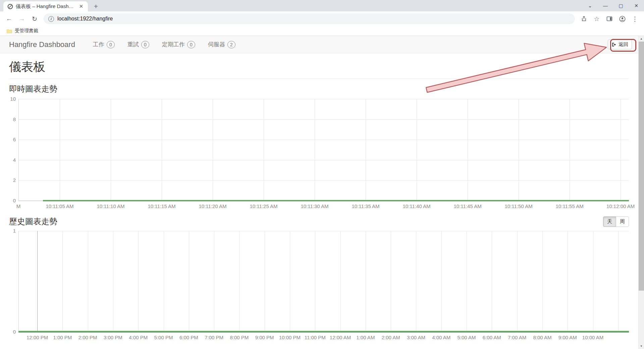 The height and width of the screenshot is (349, 644). I want to click on share-icon, so click(584, 19).